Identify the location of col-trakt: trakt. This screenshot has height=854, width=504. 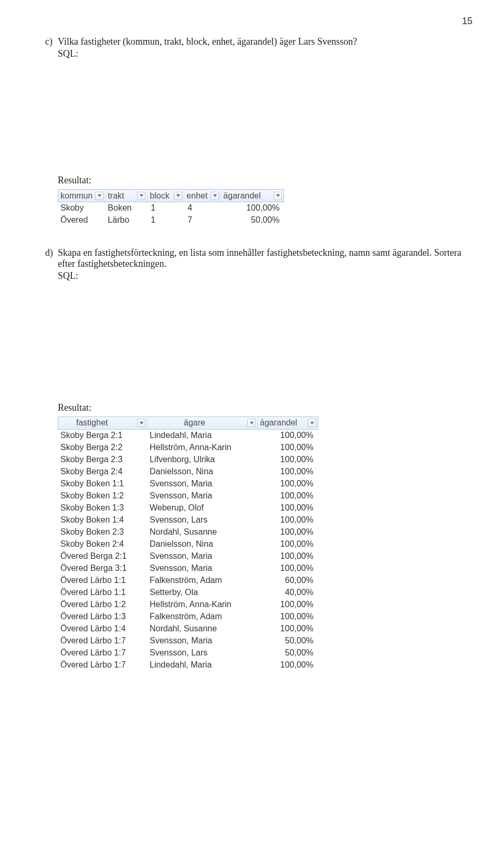
(127, 196).